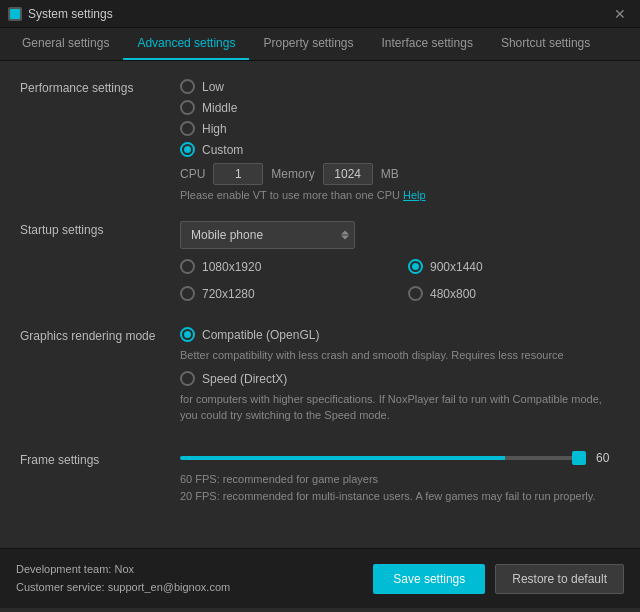  Describe the element at coordinates (188, 266) in the screenshot. I see `radio-1080-circle` at that location.